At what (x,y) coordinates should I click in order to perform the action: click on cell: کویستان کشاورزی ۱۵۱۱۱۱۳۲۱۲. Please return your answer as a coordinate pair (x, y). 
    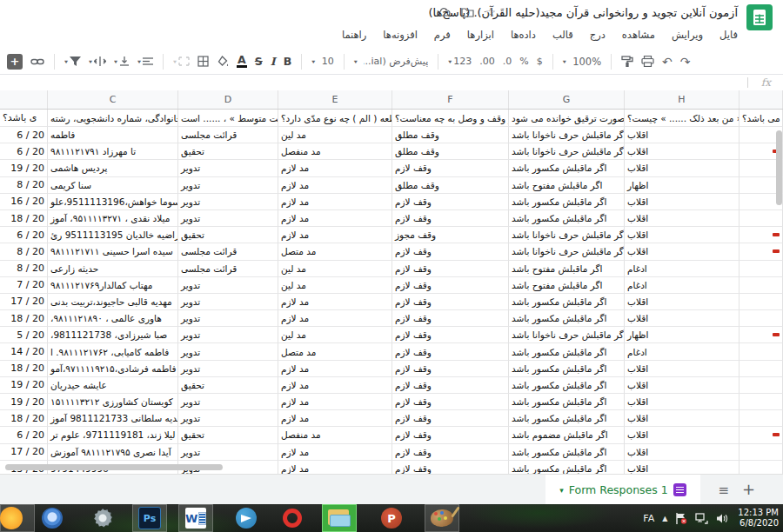
    Looking at the image, I should click on (113, 402).